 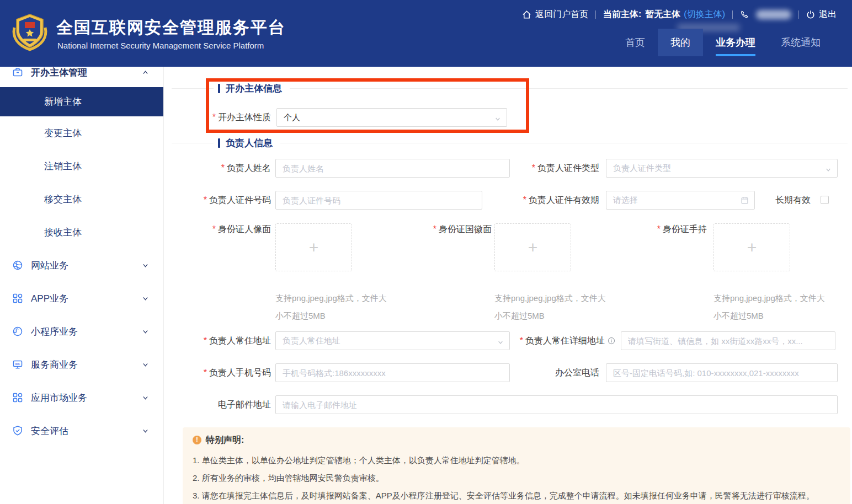 What do you see at coordinates (824, 200) in the screenshot?
I see `long-term-valid-checkbox` at bounding box center [824, 200].